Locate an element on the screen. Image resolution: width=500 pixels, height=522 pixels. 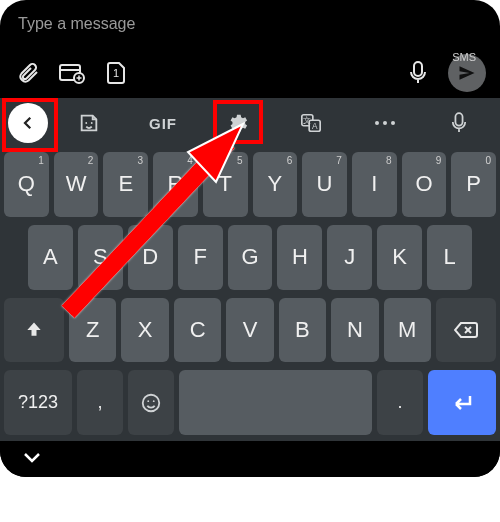
key-c: C is located at coordinates (198, 330).